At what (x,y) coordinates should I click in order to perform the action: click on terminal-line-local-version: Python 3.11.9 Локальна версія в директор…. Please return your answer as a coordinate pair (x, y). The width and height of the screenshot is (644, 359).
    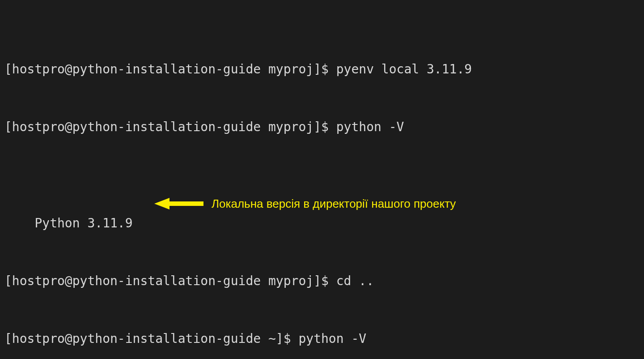
    Looking at the image, I should click on (322, 204).